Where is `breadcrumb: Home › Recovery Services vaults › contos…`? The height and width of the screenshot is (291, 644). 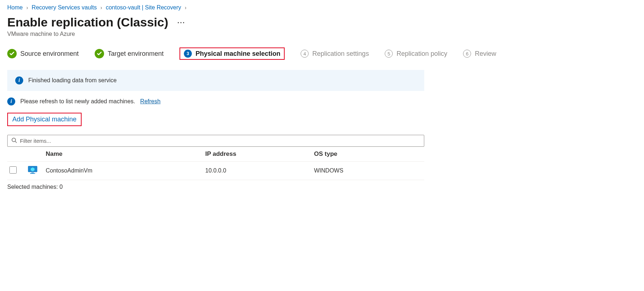
breadcrumb: Home › Recovery Services vaults › contos… is located at coordinates (322, 8).